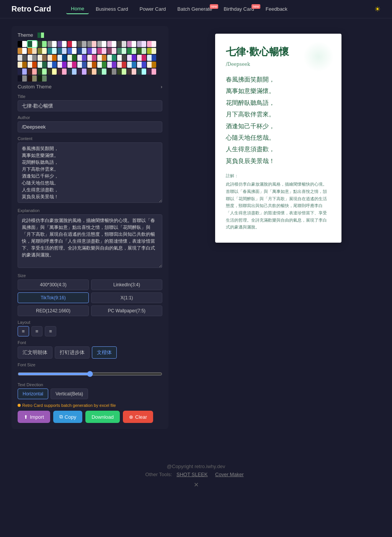  What do you see at coordinates (112, 9) in the screenshot?
I see `nav-link-business-card: Business Card` at bounding box center [112, 9].